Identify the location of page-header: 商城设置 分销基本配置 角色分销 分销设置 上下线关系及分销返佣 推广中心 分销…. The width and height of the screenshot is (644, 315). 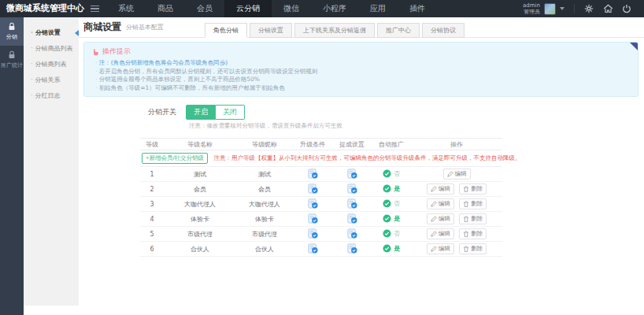
(361, 28).